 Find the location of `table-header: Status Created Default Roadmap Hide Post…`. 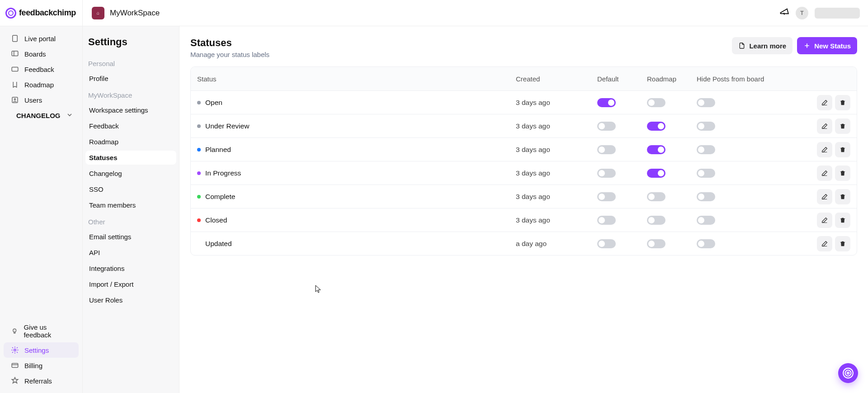

table-header: Status Created Default Roadmap Hide Post… is located at coordinates (524, 79).